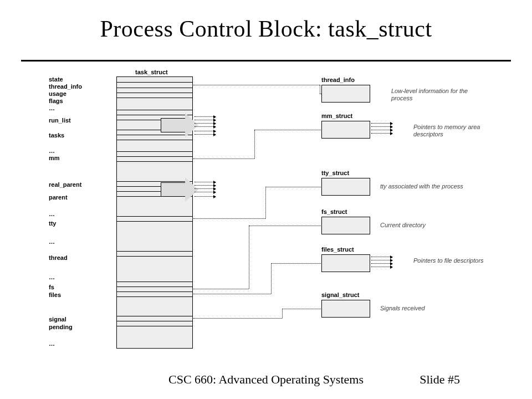 This screenshot has height=399, width=532. I want to click on connector-tty, so click(229, 218).